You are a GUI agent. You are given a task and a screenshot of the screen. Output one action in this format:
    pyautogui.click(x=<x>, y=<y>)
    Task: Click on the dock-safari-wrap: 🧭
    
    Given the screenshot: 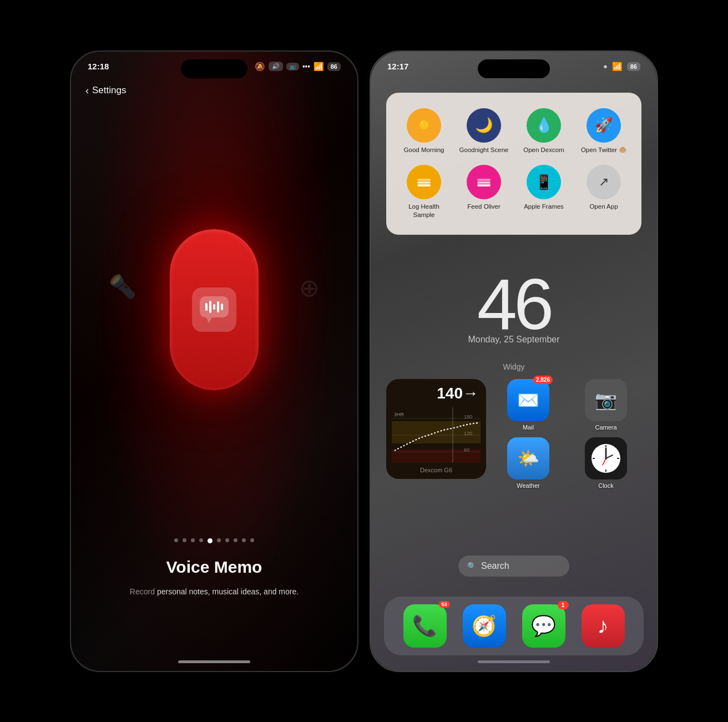 What is the action you would take?
    pyautogui.click(x=484, y=626)
    